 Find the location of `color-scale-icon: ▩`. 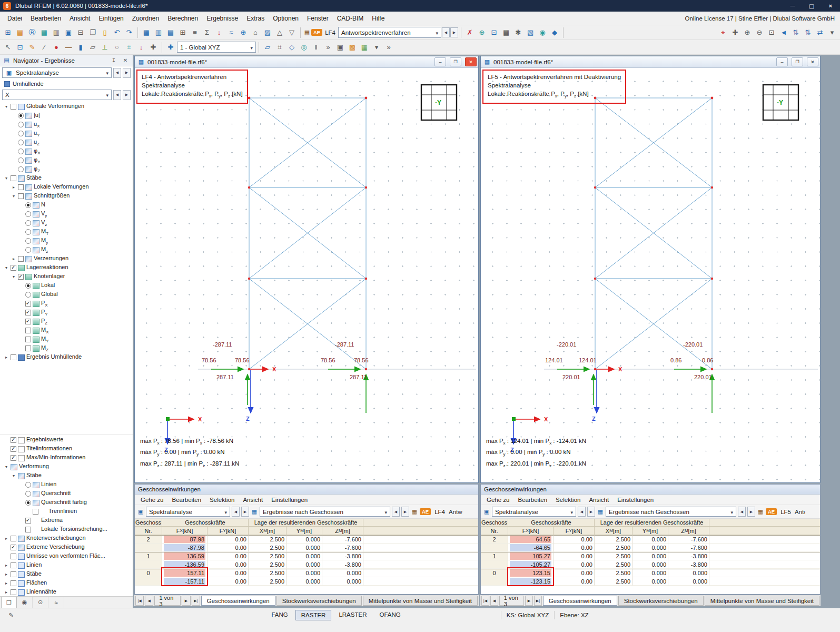

color-scale-icon: ▩ is located at coordinates (352, 47).